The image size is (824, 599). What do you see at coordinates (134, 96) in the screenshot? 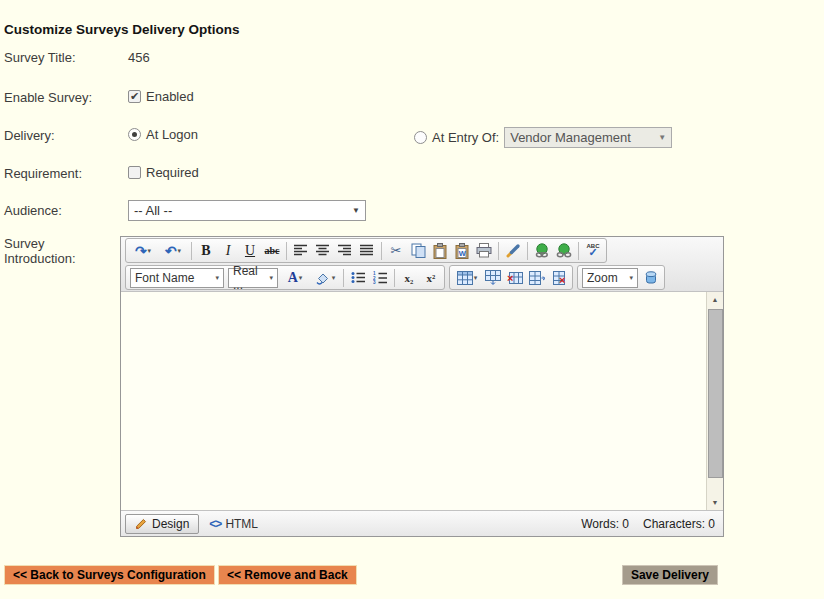
I see `enabled-checkbox: ✔` at bounding box center [134, 96].